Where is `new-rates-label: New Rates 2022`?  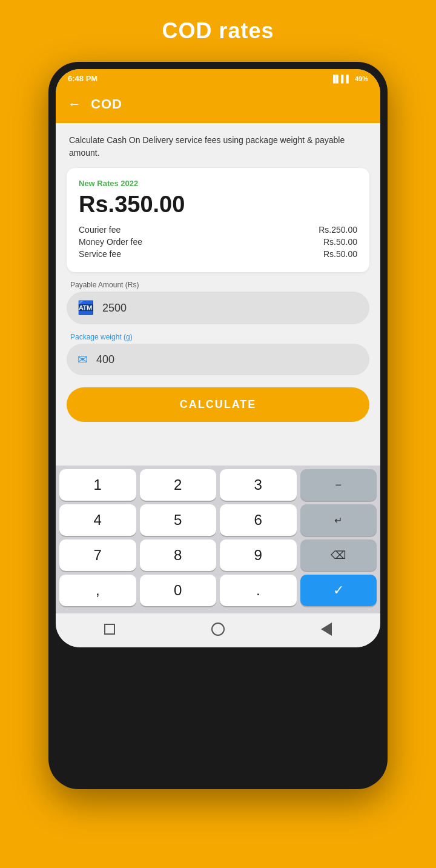 new-rates-label: New Rates 2022 is located at coordinates (218, 183).